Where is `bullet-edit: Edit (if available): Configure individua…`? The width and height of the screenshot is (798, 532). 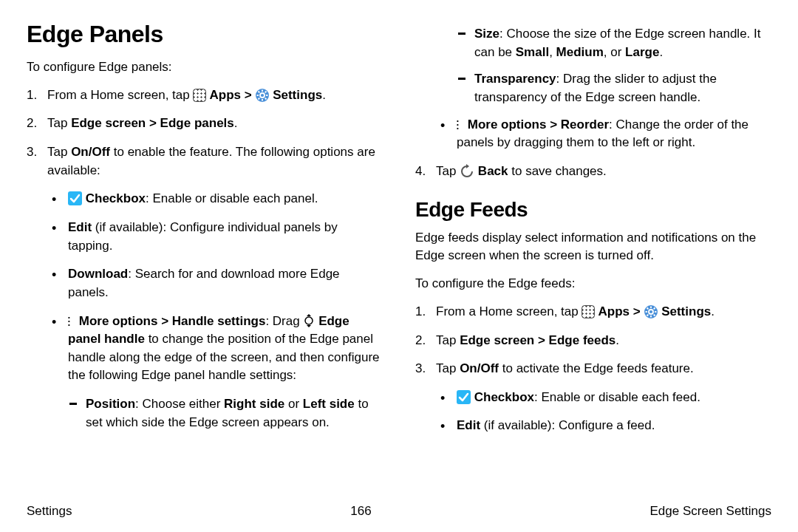 bullet-edit: Edit (if available): Configure individua… is located at coordinates (215, 236).